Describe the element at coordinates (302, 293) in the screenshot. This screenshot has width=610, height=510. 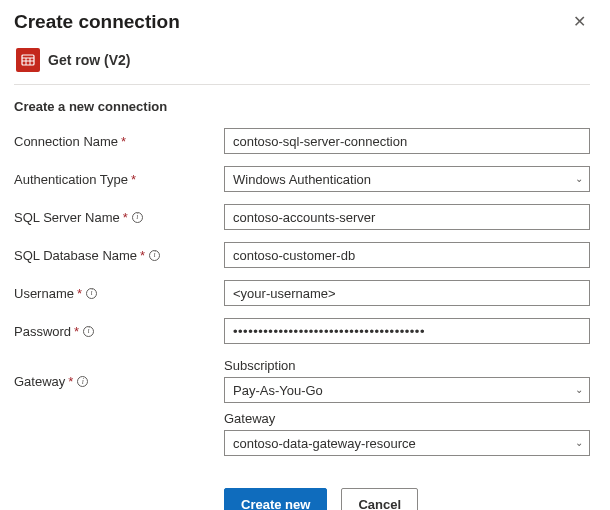
I see `row-username: Username * i` at that location.